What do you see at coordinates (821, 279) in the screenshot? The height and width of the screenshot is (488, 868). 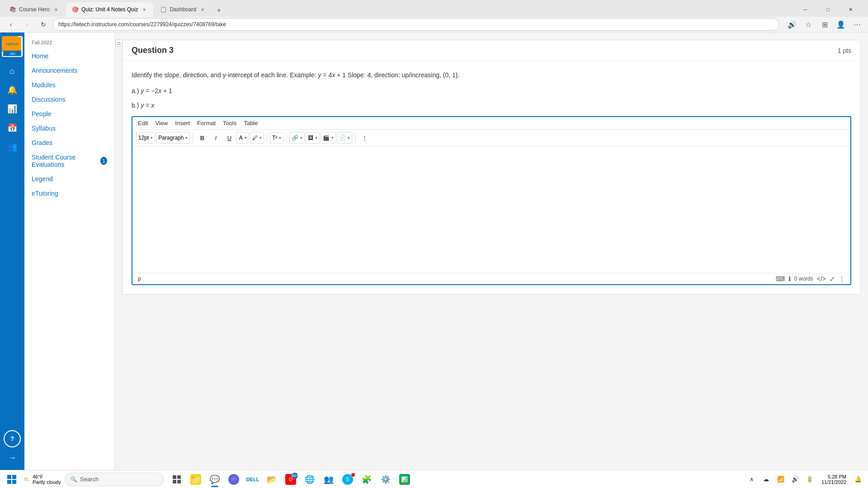 I see `html-source-icon: </>` at bounding box center [821, 279].